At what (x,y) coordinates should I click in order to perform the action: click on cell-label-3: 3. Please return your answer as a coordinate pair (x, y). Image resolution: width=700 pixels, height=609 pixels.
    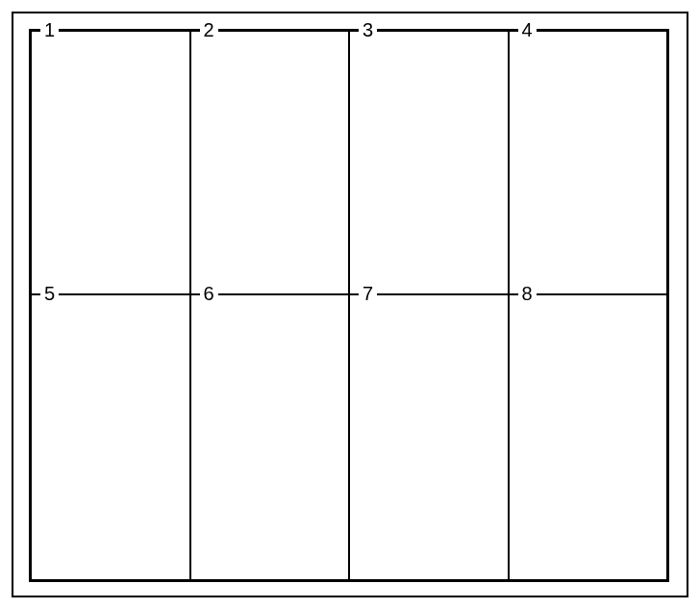
    Looking at the image, I should click on (367, 30).